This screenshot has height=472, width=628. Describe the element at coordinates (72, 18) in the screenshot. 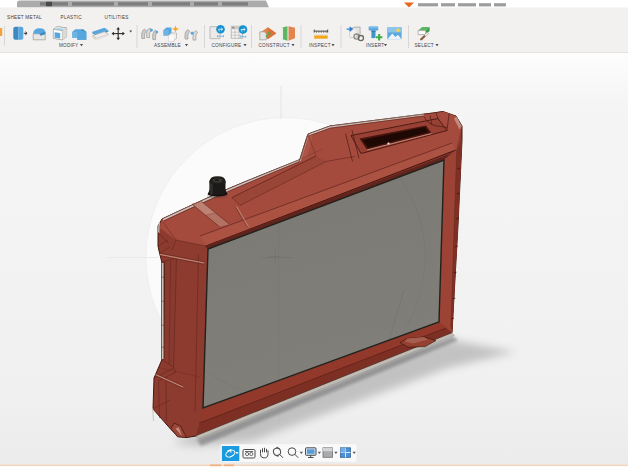

I see `svg-text: PLASTIC` at that location.